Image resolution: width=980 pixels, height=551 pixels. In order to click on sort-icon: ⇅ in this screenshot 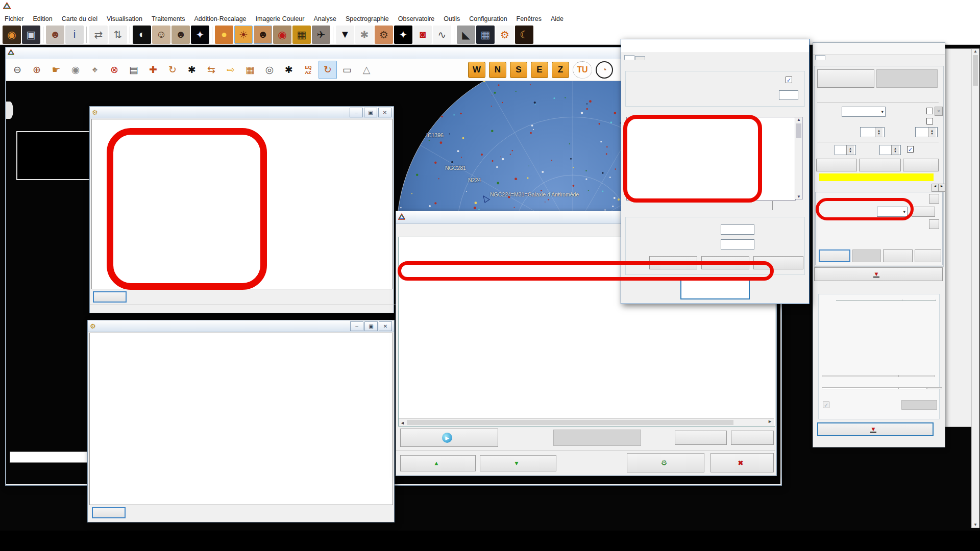, I will do `click(118, 35)`.